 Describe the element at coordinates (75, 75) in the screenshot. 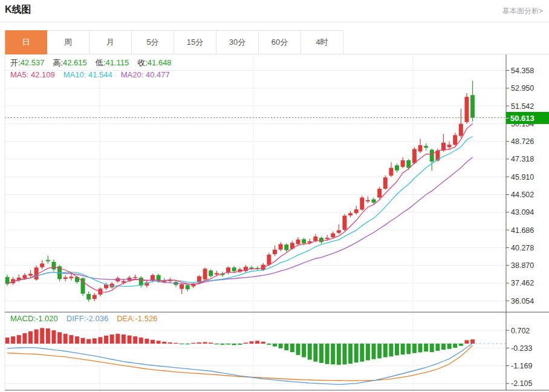

I see `ma10-label: MA10:` at that location.